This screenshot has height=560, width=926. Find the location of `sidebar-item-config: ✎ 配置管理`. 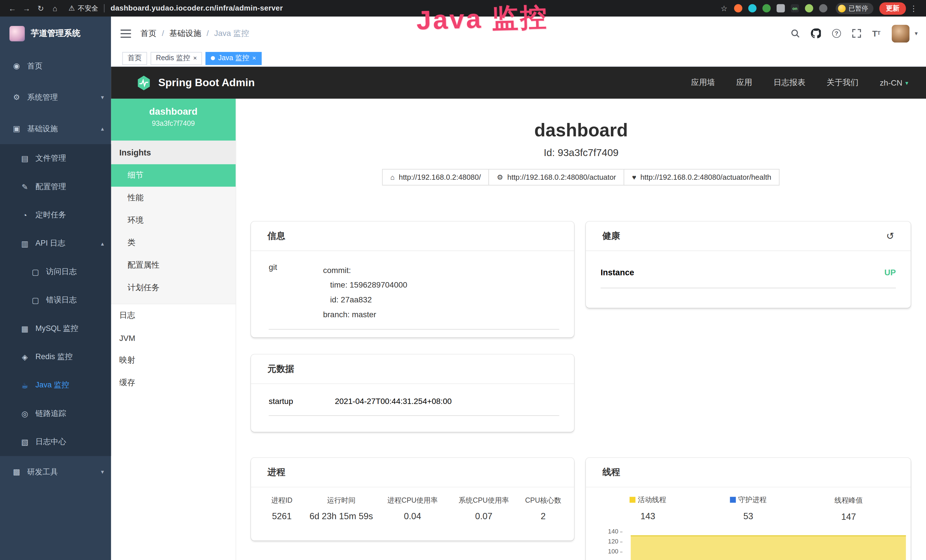

sidebar-item-config: ✎ 配置管理 is located at coordinates (56, 186).